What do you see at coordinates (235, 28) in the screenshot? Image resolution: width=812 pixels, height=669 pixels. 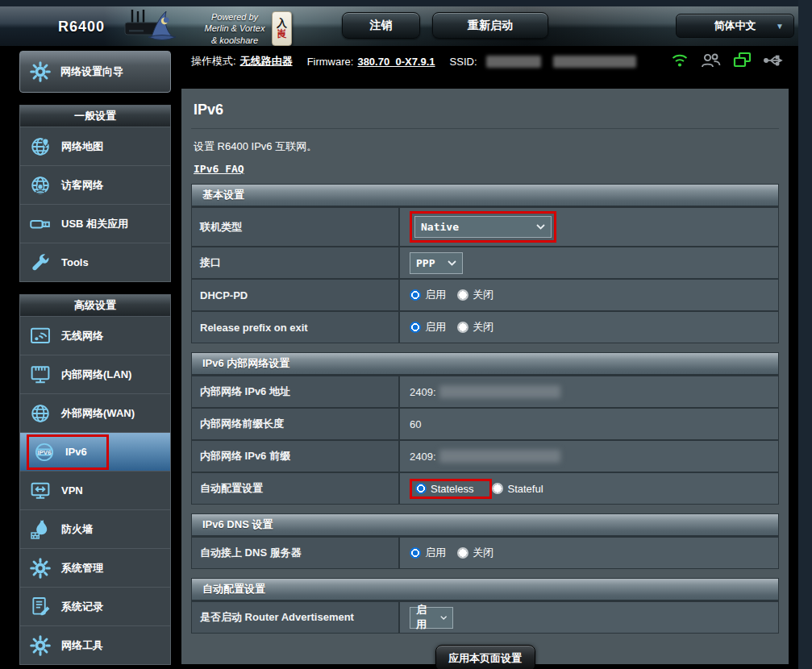 I see `powered-by-line2: Merlin & Vortex` at bounding box center [235, 28].